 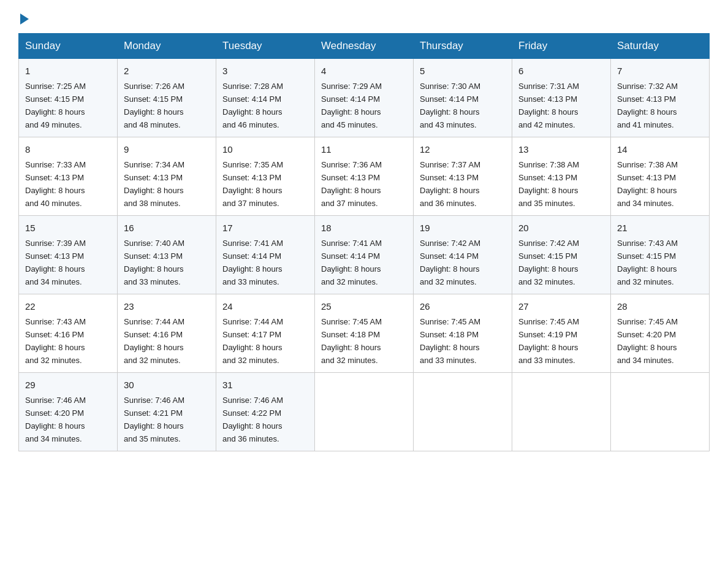 What do you see at coordinates (364, 98) in the screenshot?
I see `calendar-week-row: 1Sunrise: 7:25 AMSunset: 4:15 PMDaylight…` at bounding box center [364, 98].